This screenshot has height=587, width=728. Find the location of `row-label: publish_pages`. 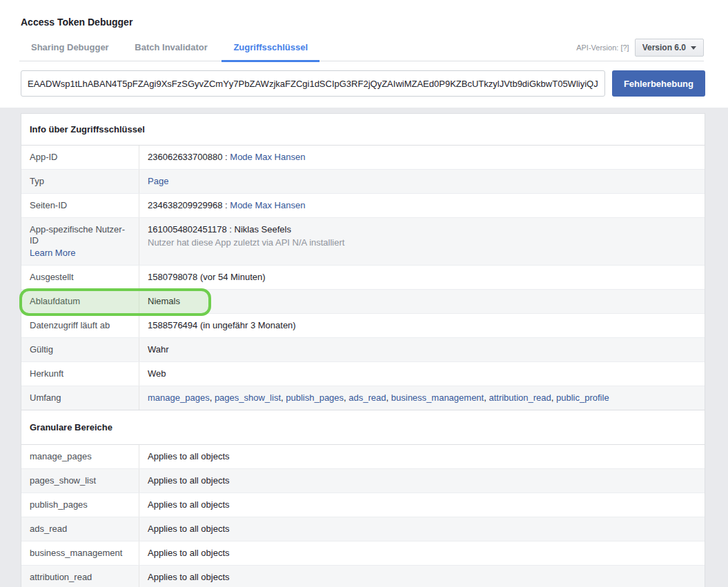

row-label: publish_pages is located at coordinates (80, 505).